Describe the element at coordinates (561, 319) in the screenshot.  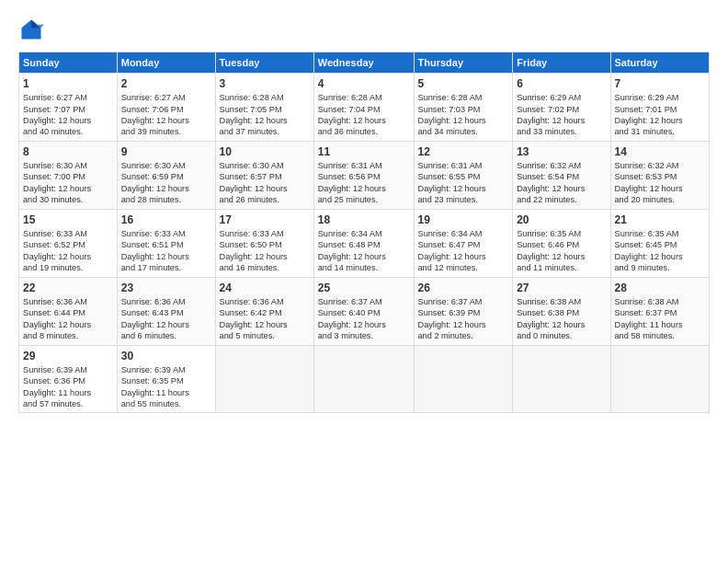
I see `day-info: Sunrise: 6:38 AM Sunset: 6:38 PM Dayligh…` at that location.